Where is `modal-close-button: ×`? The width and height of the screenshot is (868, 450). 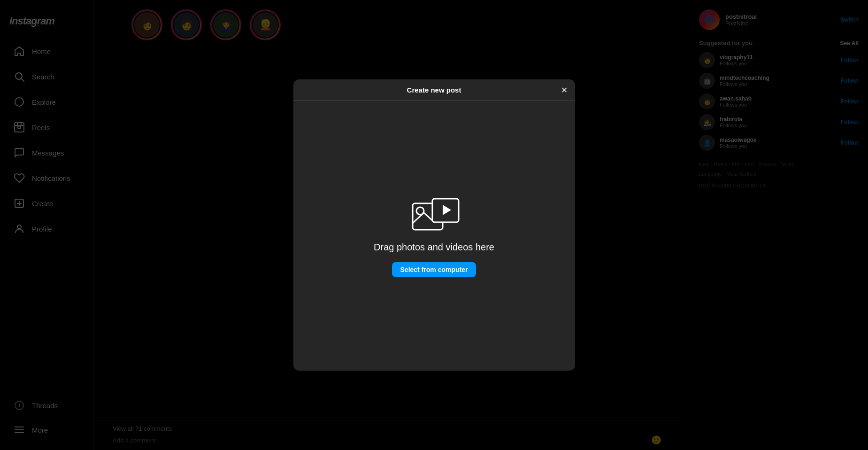
modal-close-button: × is located at coordinates (564, 90).